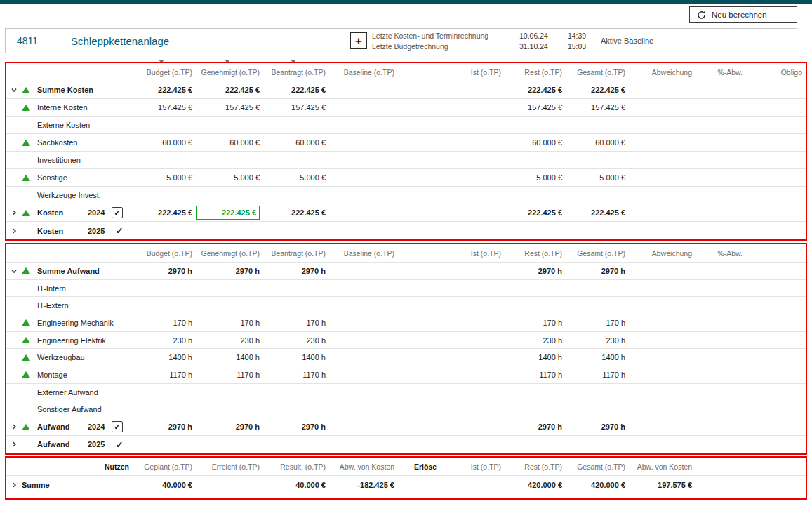 The image size is (812, 518). What do you see at coordinates (406, 289) in the screenshot?
I see `table-row-it-intern: IT-Intern` at bounding box center [406, 289].